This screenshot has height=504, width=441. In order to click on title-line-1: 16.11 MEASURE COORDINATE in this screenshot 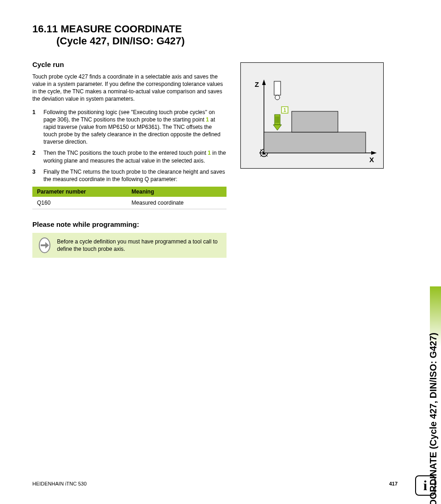, I will do `click(107, 29)`.